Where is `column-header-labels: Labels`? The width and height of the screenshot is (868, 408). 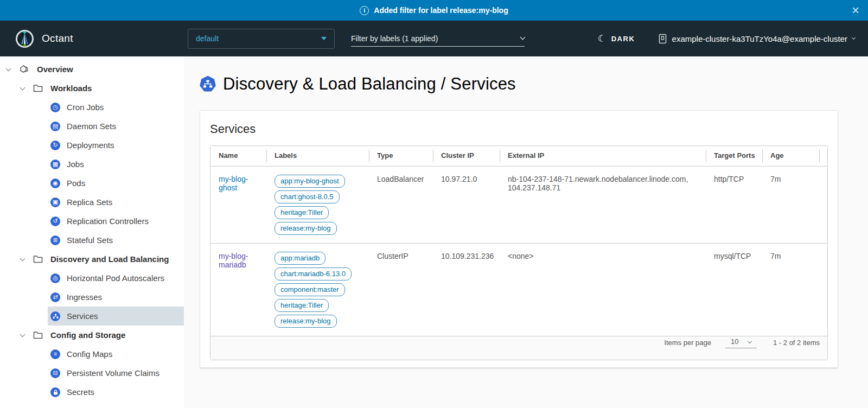
column-header-labels: Labels is located at coordinates (318, 156).